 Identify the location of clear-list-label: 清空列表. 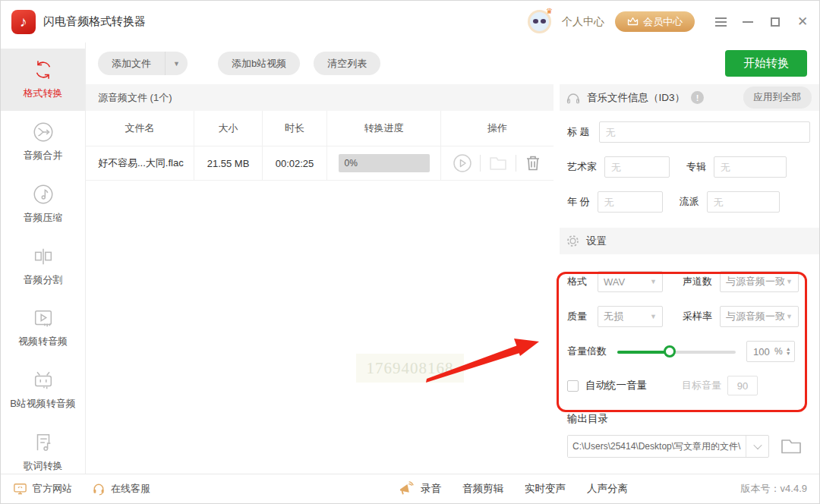
(347, 64).